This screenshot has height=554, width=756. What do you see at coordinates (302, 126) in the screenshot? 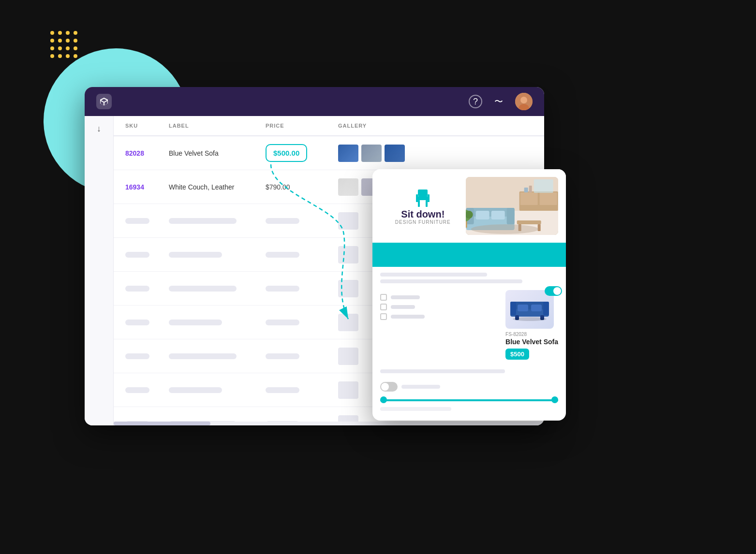
I see `col-price: PRICE` at bounding box center [302, 126].